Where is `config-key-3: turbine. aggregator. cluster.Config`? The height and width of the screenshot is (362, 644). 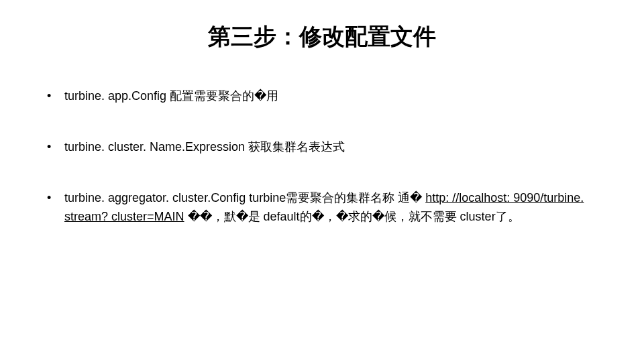
config-key-3: turbine. aggregator. cluster.Config is located at coordinates (155, 198).